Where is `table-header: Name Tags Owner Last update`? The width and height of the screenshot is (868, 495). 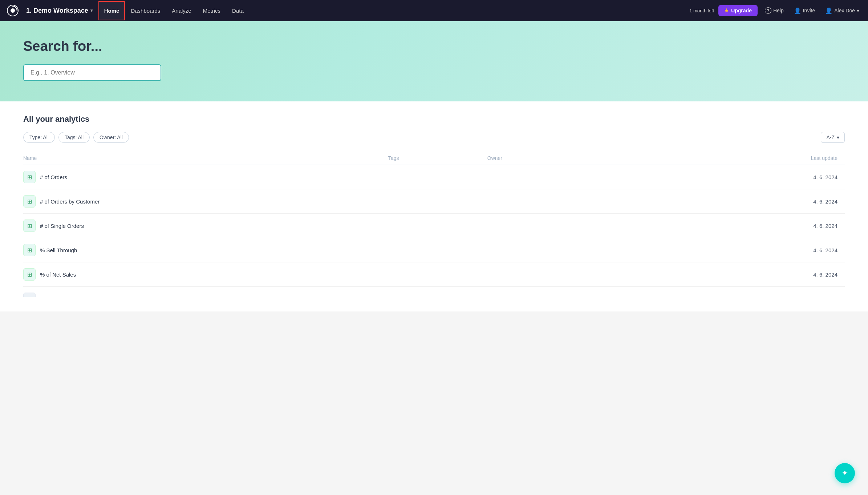
table-header: Name Tags Owner Last update is located at coordinates (434, 158).